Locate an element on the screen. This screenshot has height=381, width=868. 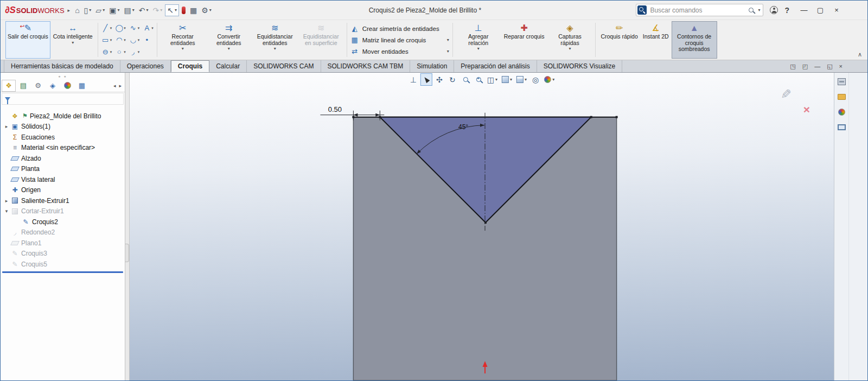
tab-croquis: Croquis is located at coordinates (190, 66).